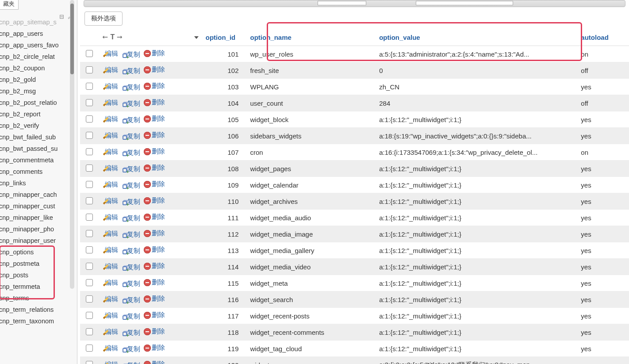 The height and width of the screenshot is (364, 629). What do you see at coordinates (38, 252) in the screenshot?
I see `sidebar-table-item: cnp_options` at bounding box center [38, 252].